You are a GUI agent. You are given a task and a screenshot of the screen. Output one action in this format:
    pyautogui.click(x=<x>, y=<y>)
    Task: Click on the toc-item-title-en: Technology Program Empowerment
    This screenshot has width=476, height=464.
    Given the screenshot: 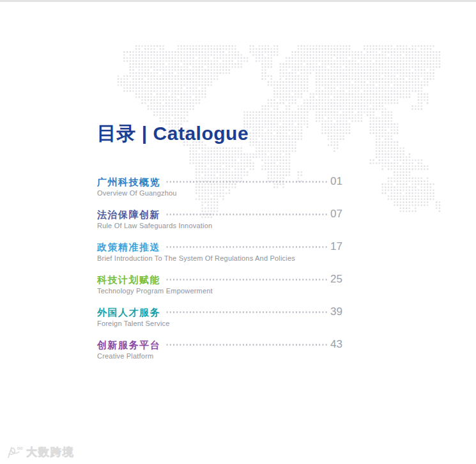 What is the action you would take?
    pyautogui.click(x=220, y=291)
    